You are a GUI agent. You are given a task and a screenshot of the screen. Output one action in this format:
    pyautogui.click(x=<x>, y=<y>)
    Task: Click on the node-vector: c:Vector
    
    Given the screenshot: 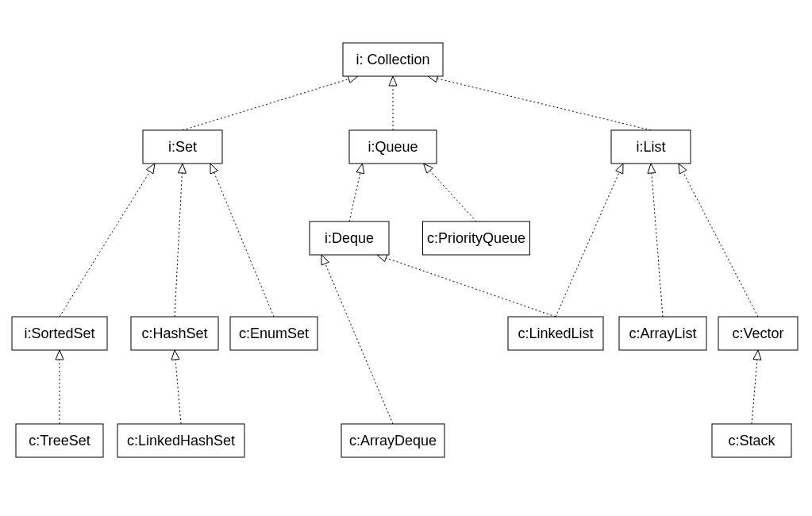 What is the action you would take?
    pyautogui.click(x=758, y=333)
    